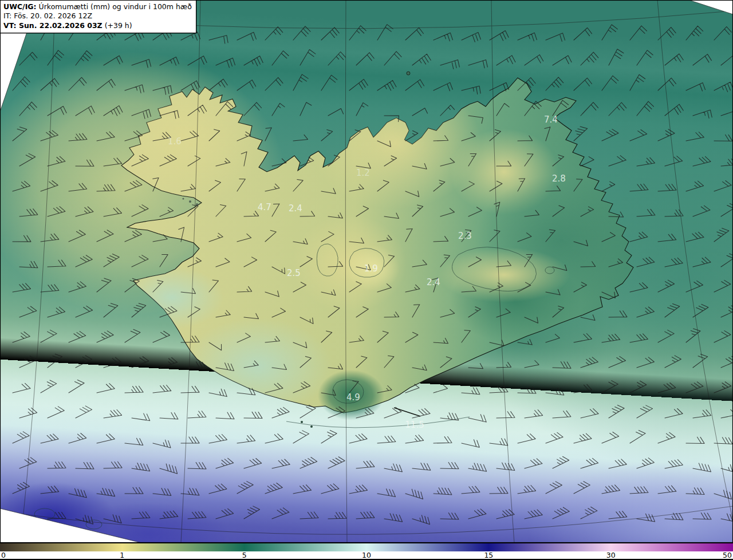 The width and height of the screenshot is (733, 560). What do you see at coordinates (97, 16) in the screenshot?
I see `init-time-line: IT: Fös. 20. 02. 2026 12Z` at bounding box center [97, 16].